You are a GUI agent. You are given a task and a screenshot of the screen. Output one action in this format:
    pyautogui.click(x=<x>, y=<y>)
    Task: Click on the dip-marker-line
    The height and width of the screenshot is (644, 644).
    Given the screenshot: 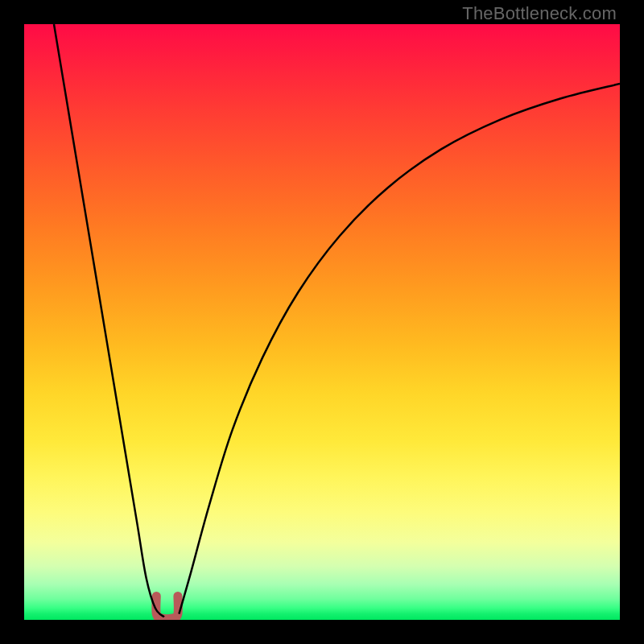 What is the action you would take?
    pyautogui.click(x=167, y=607)
    